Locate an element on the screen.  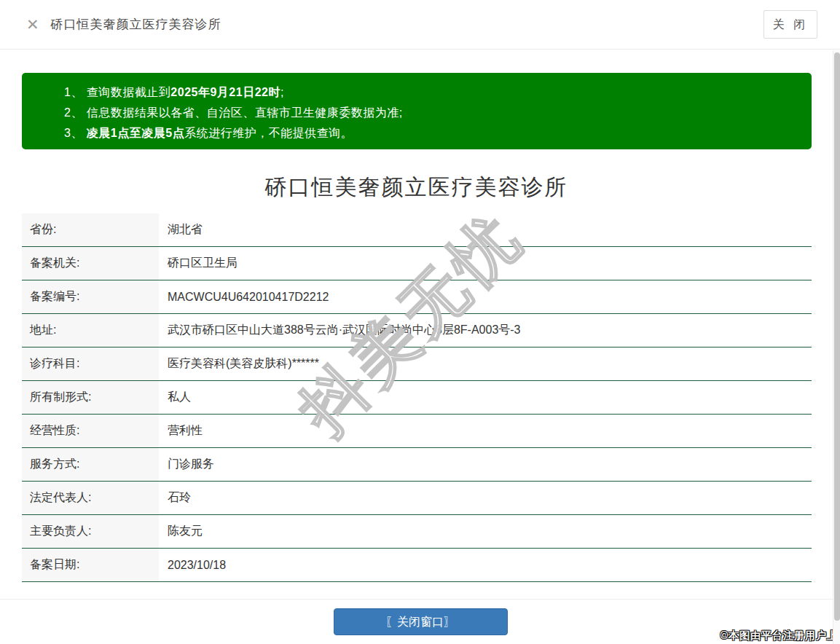
row-value: 湖北省 is located at coordinates (485, 230).